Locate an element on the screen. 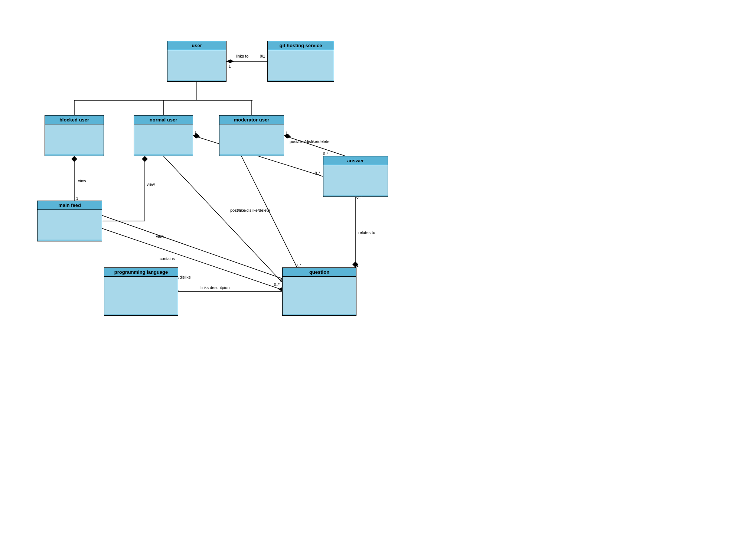 The image size is (756, 549). class-answer-label: answer is located at coordinates (356, 160).